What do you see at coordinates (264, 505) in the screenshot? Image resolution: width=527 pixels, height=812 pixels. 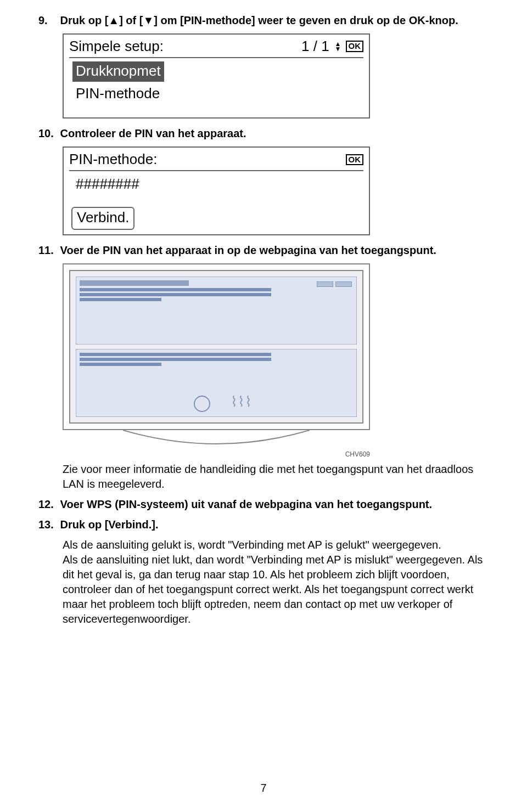 I see `step-12: 12. Voer WPS (PIN-systeem) uit vanaf de …` at bounding box center [264, 505].